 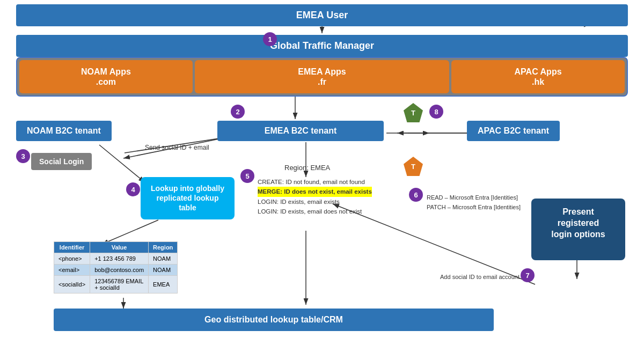 What do you see at coordinates (163, 248) in the screenshot?
I see `col-region: Region` at bounding box center [163, 248].